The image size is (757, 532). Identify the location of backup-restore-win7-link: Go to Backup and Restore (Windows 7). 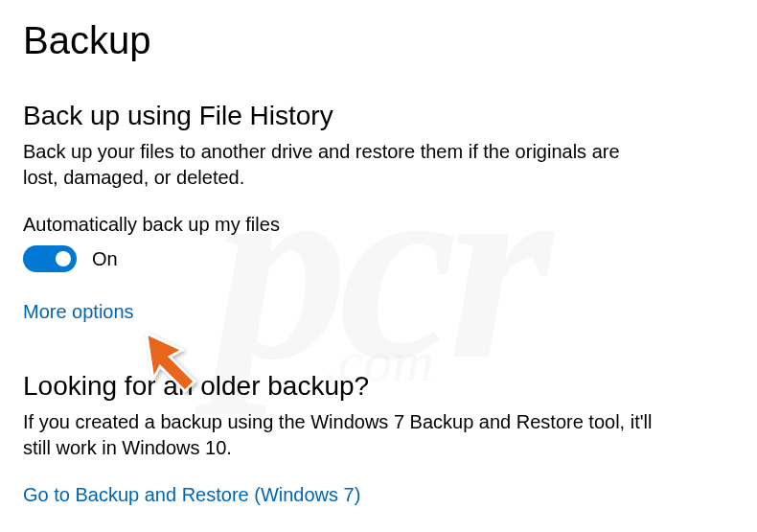
(192, 495).